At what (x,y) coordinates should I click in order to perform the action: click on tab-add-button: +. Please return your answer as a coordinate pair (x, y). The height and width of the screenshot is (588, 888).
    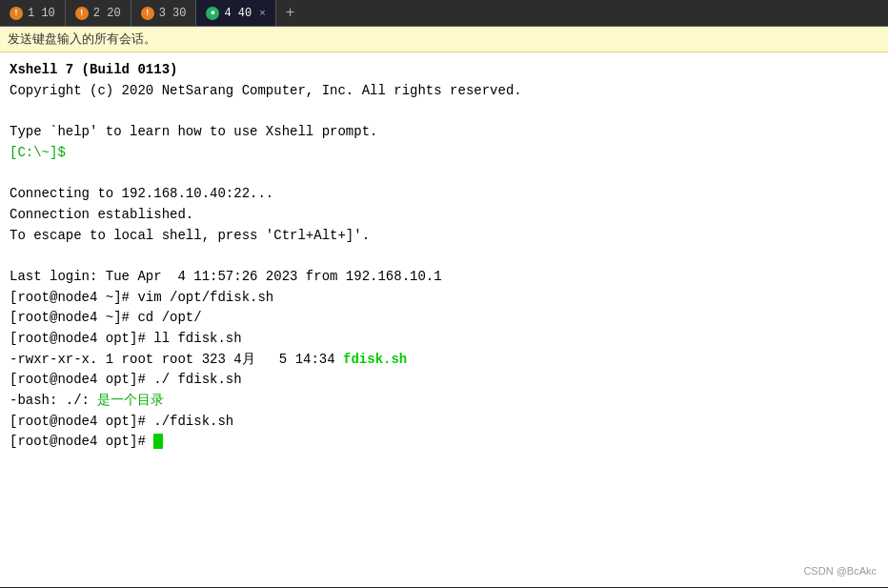
    Looking at the image, I should click on (291, 13).